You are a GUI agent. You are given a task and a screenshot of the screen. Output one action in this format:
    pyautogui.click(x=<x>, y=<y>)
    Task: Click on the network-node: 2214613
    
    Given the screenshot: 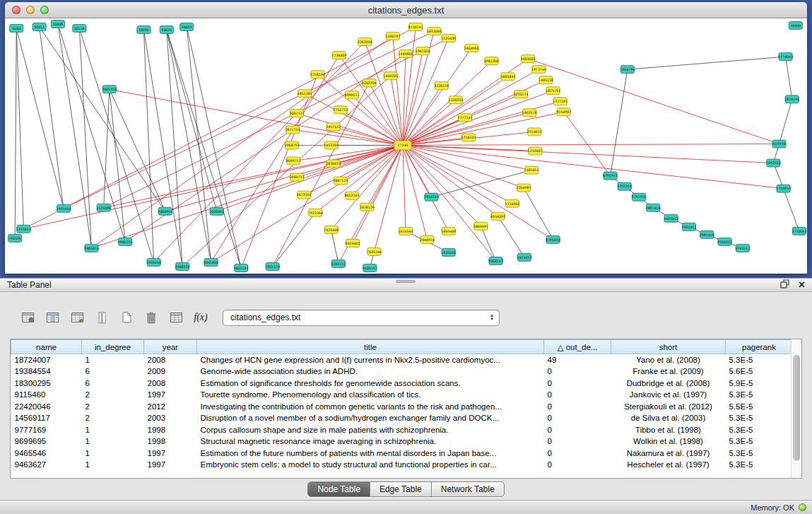 What is the action you would take?
    pyautogui.click(x=534, y=132)
    